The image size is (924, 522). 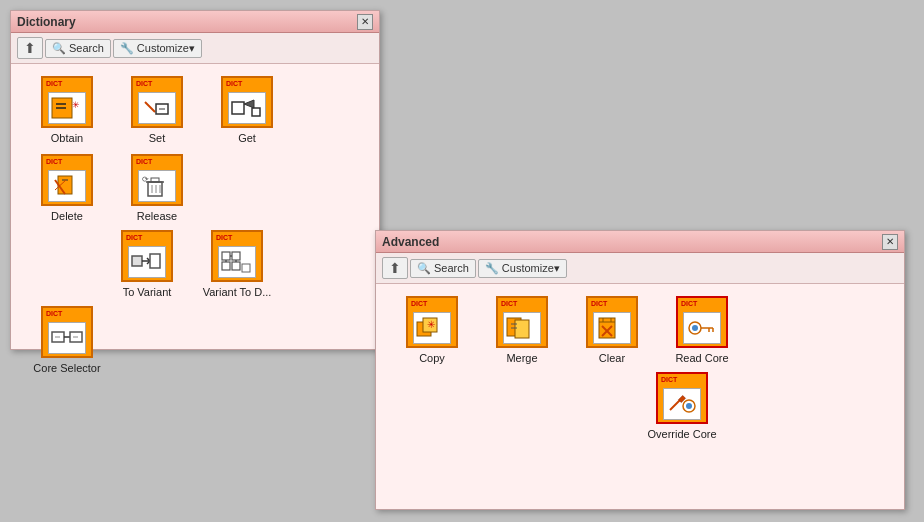 I want to click on set-icon: DICT, so click(x=157, y=102).